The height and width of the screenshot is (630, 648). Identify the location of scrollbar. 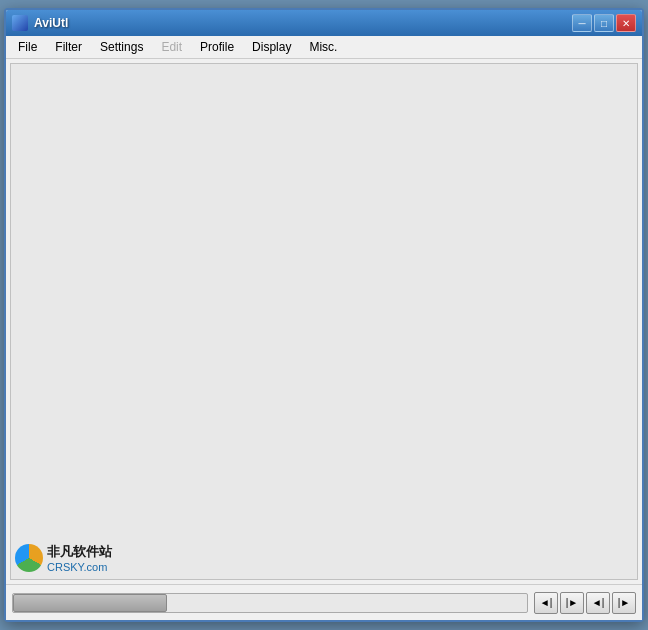
(270, 603).